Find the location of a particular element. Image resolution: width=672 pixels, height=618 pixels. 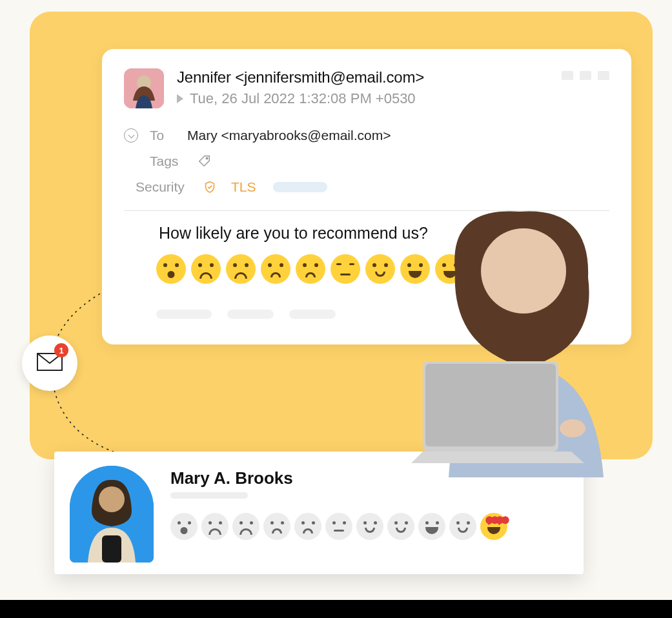

respondent-avatar is located at coordinates (112, 514).